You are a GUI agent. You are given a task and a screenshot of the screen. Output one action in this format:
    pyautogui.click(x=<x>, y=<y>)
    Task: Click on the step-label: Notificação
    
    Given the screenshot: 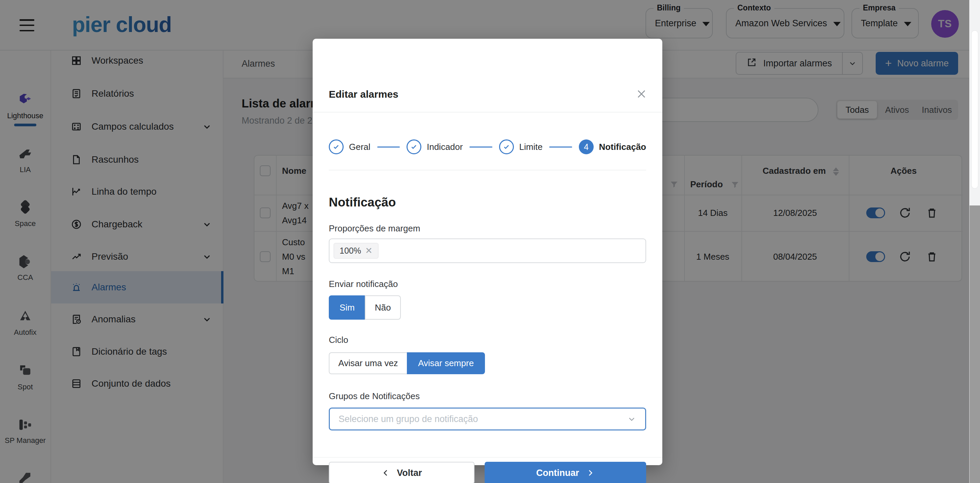 What is the action you would take?
    pyautogui.click(x=622, y=147)
    